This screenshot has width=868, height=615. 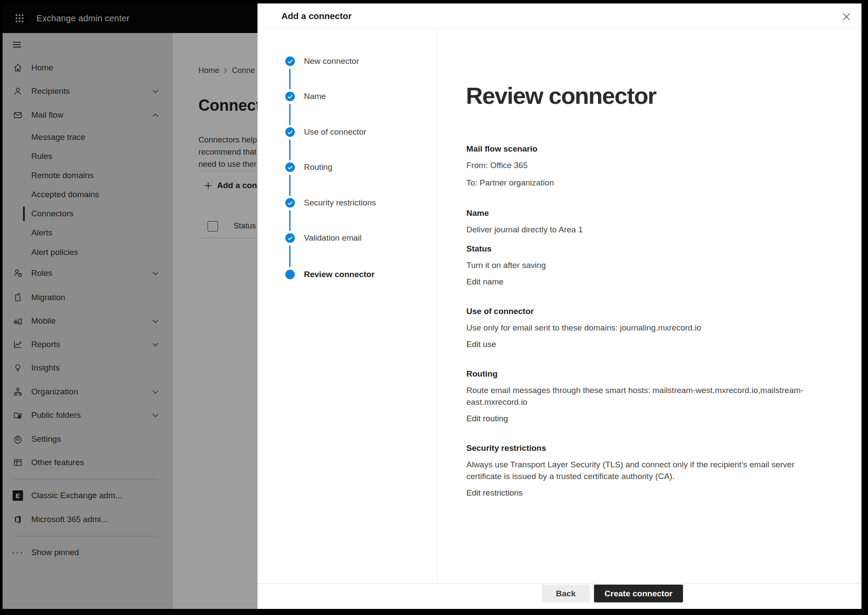 What do you see at coordinates (637, 395) in the screenshot?
I see `section-routing: Routing Route email messages through the…` at bounding box center [637, 395].